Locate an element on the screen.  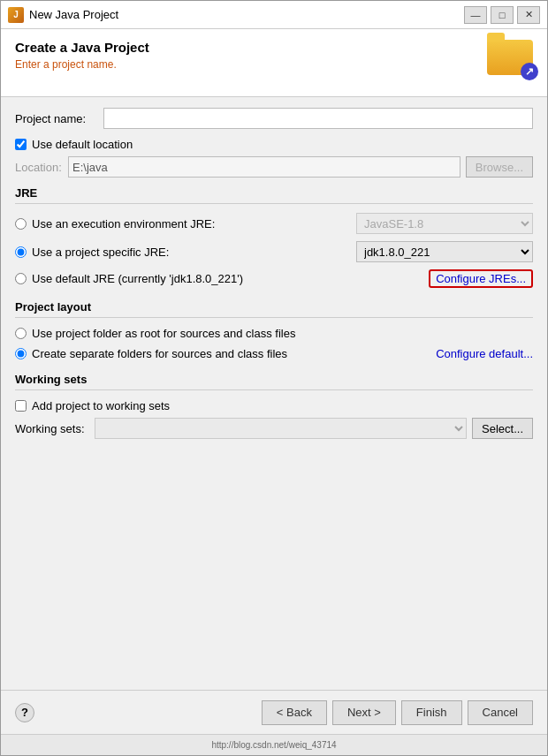
jre-option3-label: Use default JRE (currently 'jdk1.8.0_221… is located at coordinates (138, 279).